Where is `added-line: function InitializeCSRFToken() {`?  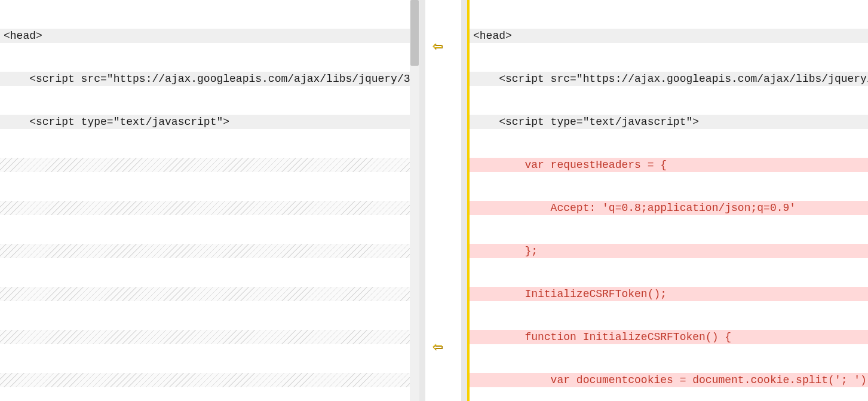
added-line: function InitializeCSRFToken() { is located at coordinates (669, 337).